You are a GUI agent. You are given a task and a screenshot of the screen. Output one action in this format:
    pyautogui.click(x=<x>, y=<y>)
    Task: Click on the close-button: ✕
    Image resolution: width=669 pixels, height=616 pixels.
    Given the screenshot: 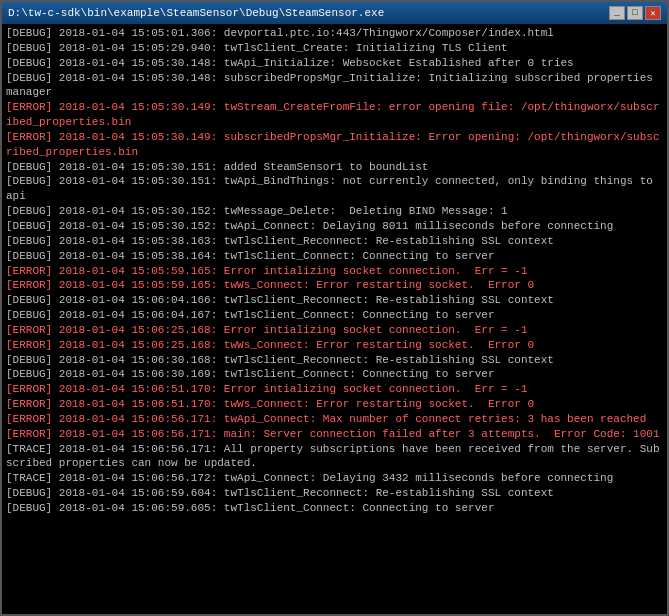 What is the action you would take?
    pyautogui.click(x=653, y=13)
    